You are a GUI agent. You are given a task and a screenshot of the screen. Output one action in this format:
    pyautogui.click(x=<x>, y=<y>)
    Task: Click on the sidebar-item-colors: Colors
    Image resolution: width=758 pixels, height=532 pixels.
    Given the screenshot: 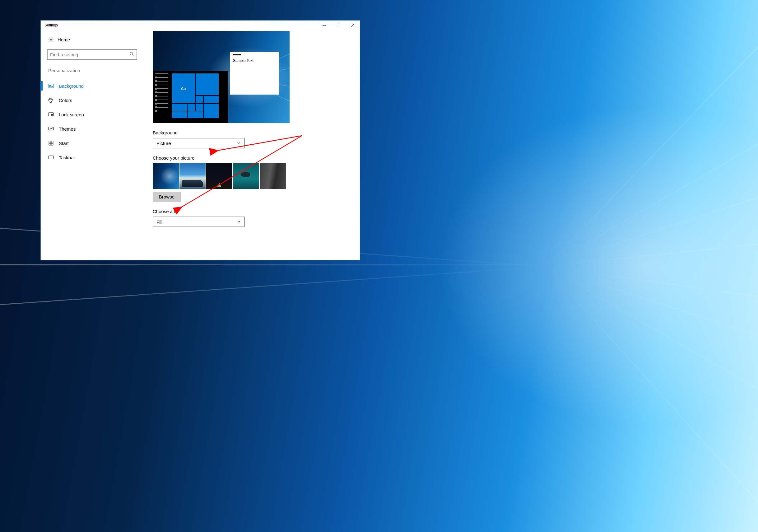 What is the action you would take?
    pyautogui.click(x=89, y=100)
    